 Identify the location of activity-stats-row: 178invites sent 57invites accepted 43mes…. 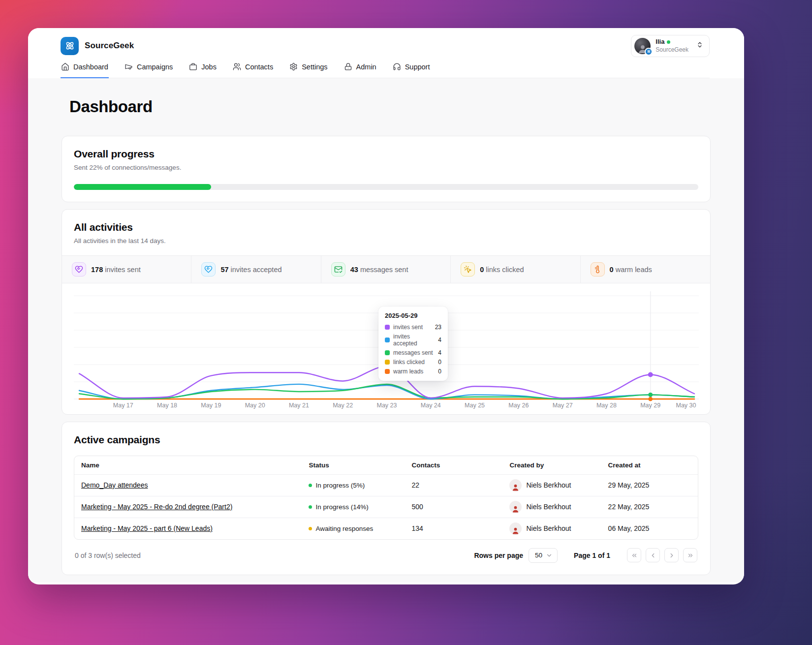
(386, 270).